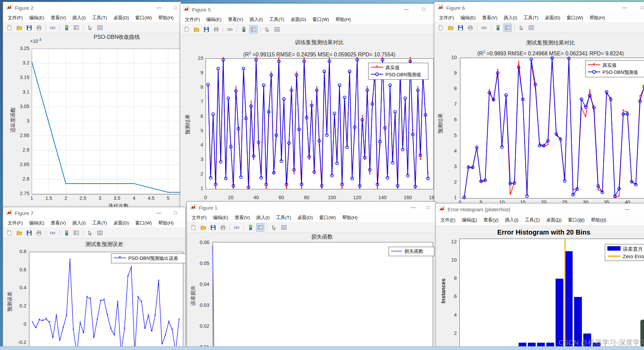 The image size is (644, 350). I want to click on titlebar-figure-2: Figure 2 — □, so click(92, 8).